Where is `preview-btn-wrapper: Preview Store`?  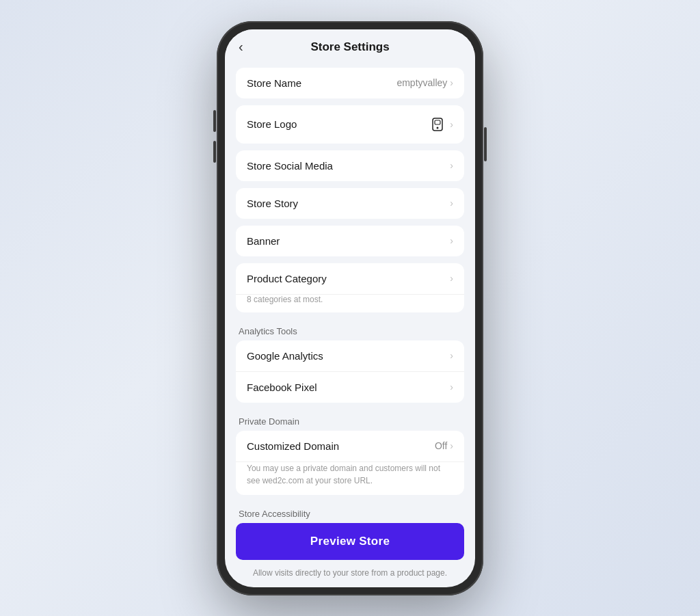 preview-btn-wrapper: Preview Store is located at coordinates (350, 541).